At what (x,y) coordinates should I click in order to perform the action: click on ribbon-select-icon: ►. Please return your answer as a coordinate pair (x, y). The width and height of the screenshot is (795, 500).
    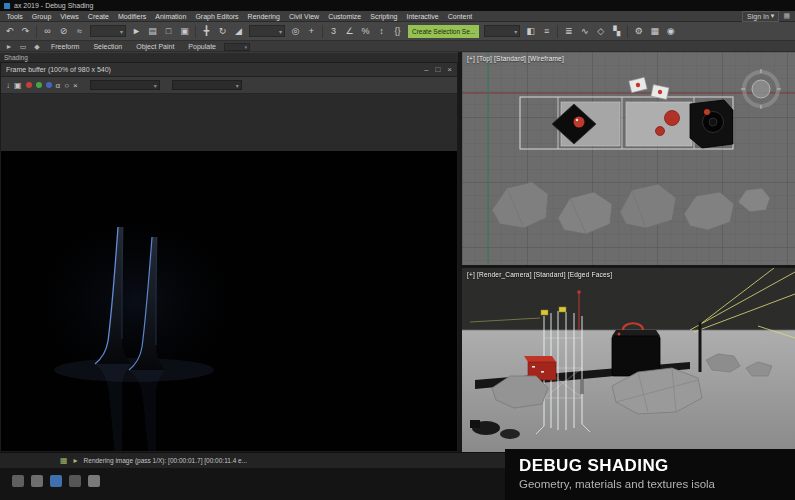
    Looking at the image, I should click on (9, 46).